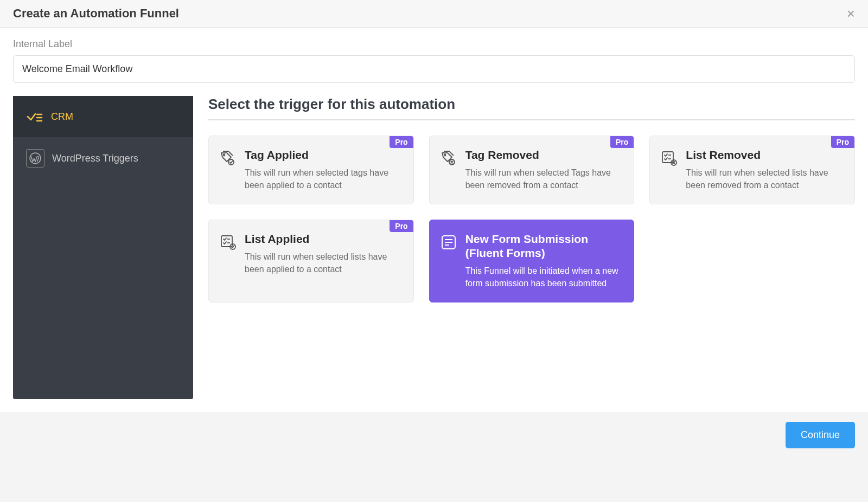  Describe the element at coordinates (434, 44) in the screenshot. I see `internal-label-label: Internal Label` at that location.